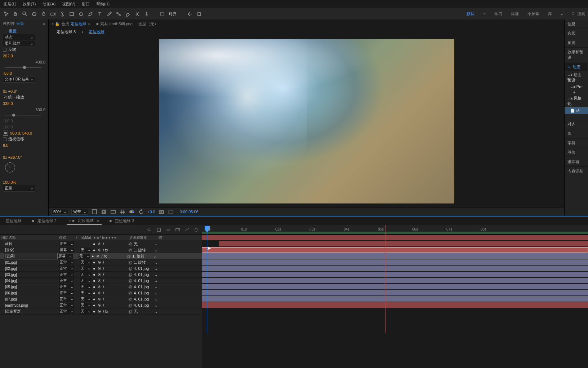 Image resolution: width=588 pixels, height=368 pixels. I want to click on panel-effects: 效果和预设, so click(576, 55).